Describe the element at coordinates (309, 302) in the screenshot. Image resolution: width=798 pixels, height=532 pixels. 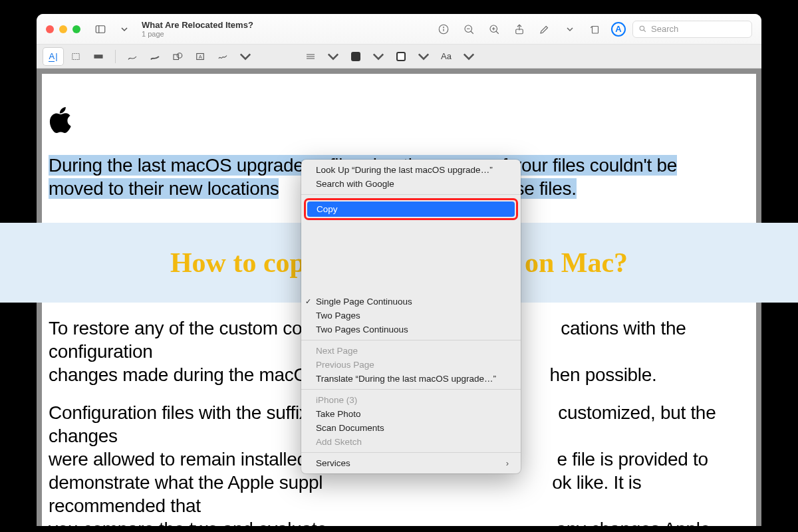
I see `check-icon: ✓` at that location.